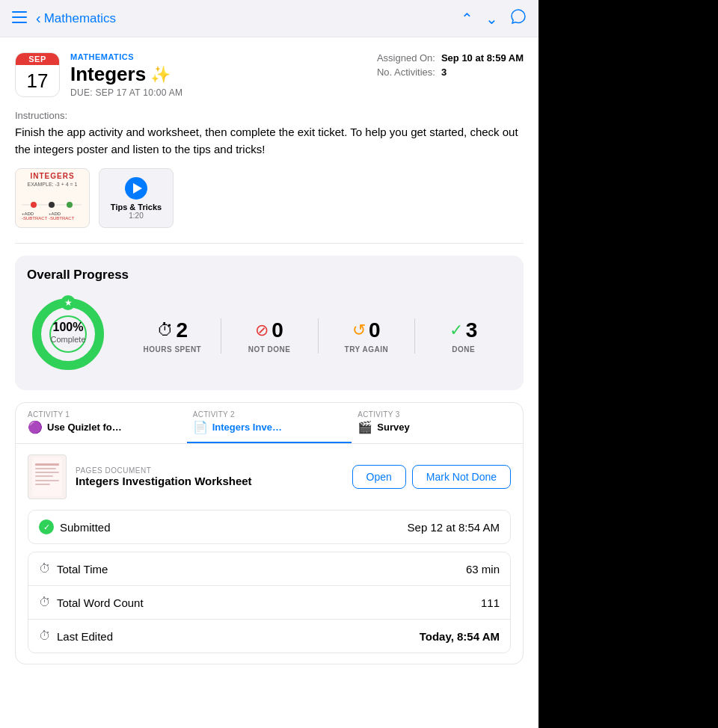 The height and width of the screenshot is (728, 718). I want to click on open-button: Open, so click(379, 477).